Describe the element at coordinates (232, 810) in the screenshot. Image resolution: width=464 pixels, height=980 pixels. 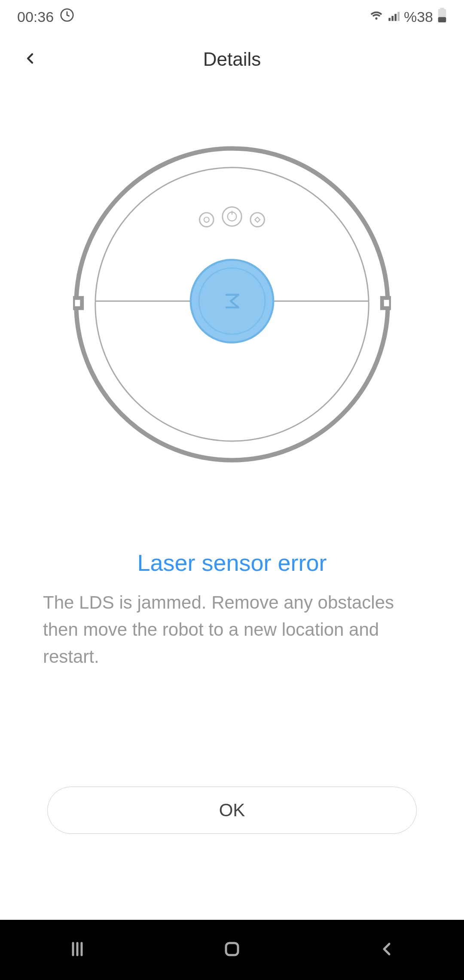
I see `ok-button-label: OK` at that location.